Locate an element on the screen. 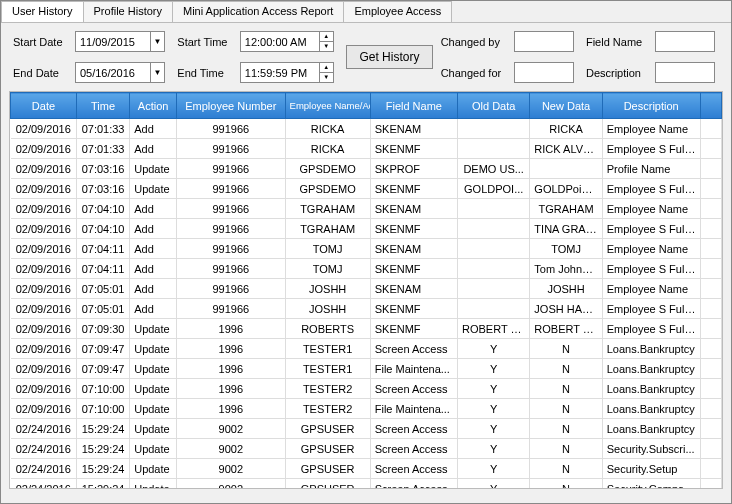 This screenshot has height=504, width=732. description-input is located at coordinates (685, 72).